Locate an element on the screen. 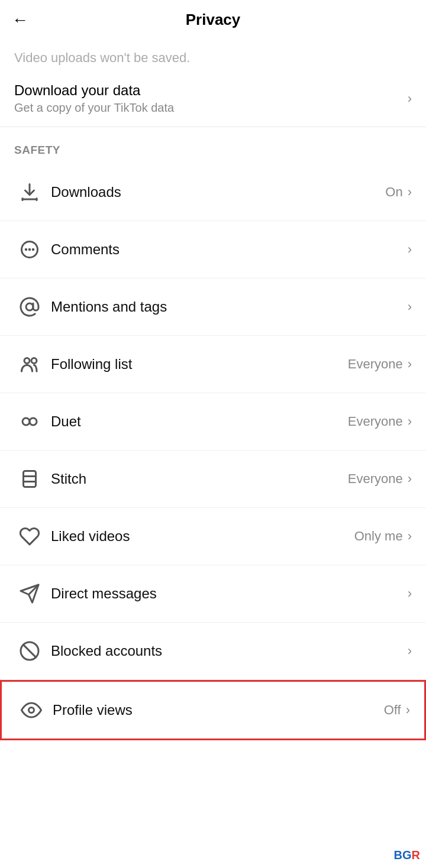 Image resolution: width=426 pixels, height=868 pixels. menu-value-downloads: On is located at coordinates (394, 192).